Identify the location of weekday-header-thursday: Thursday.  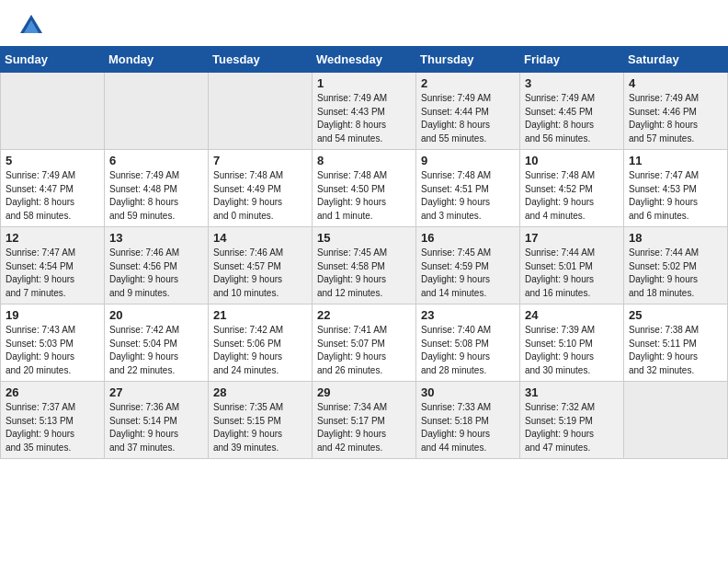
(469, 60).